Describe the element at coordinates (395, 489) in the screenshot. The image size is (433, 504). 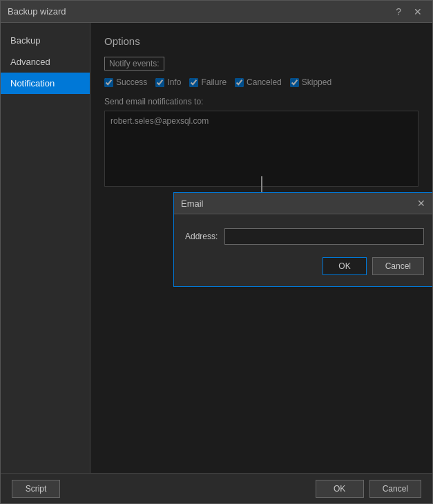
I see `footer-cancel-button: Cancel` at that location.